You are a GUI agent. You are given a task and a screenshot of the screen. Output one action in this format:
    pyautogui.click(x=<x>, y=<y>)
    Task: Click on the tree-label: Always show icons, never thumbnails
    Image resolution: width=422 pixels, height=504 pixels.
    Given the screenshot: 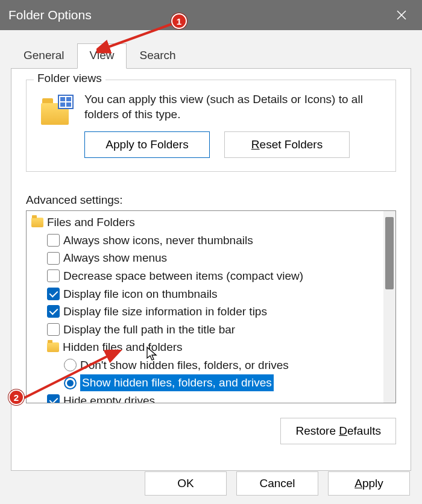 What is the action you would take?
    pyautogui.click(x=158, y=241)
    